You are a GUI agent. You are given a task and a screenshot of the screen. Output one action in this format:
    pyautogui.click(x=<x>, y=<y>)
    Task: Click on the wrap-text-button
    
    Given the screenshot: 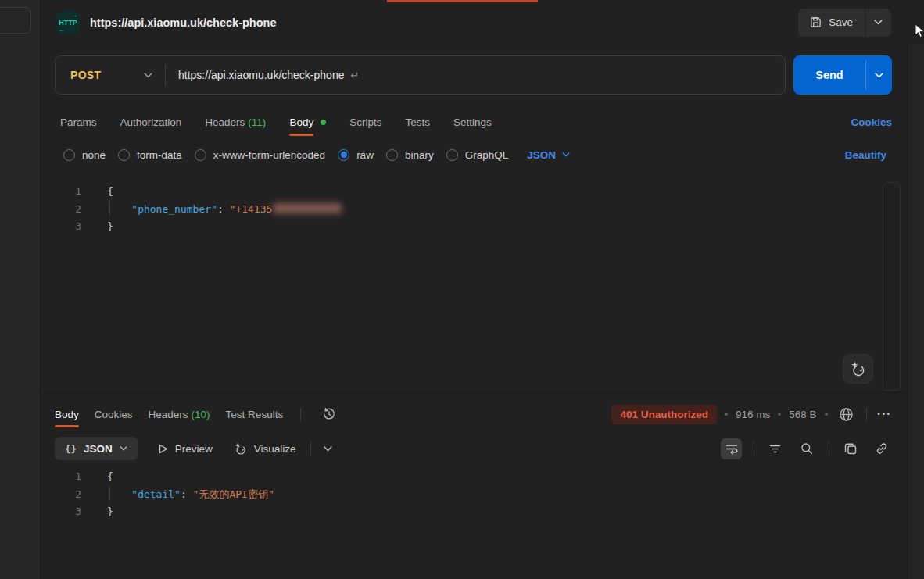 What is the action you would take?
    pyautogui.click(x=732, y=449)
    